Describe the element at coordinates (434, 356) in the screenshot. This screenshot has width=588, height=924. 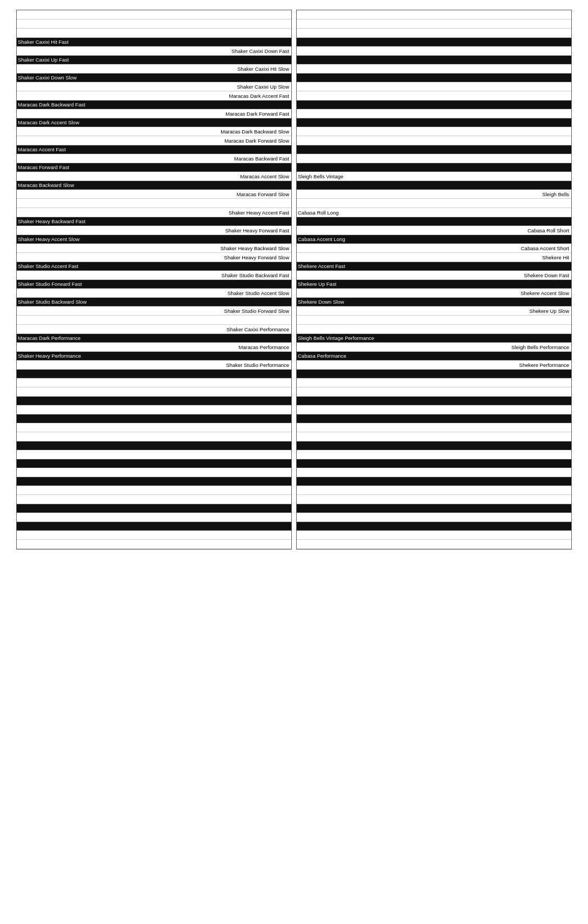
I see `piano-row: Cabasa Performance` at that location.